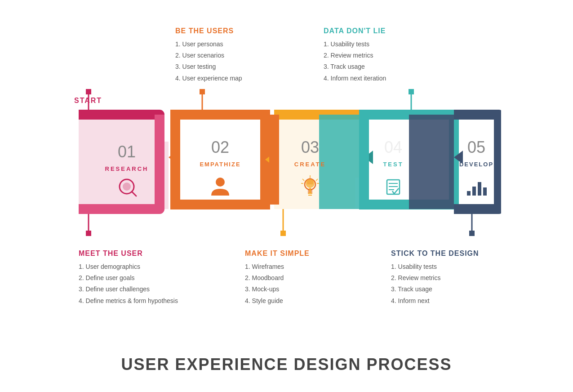 This screenshot has width=573, height=392. Describe the element at coordinates (277, 267) in the screenshot. I see `list-item: 1. Wireframes` at that location.